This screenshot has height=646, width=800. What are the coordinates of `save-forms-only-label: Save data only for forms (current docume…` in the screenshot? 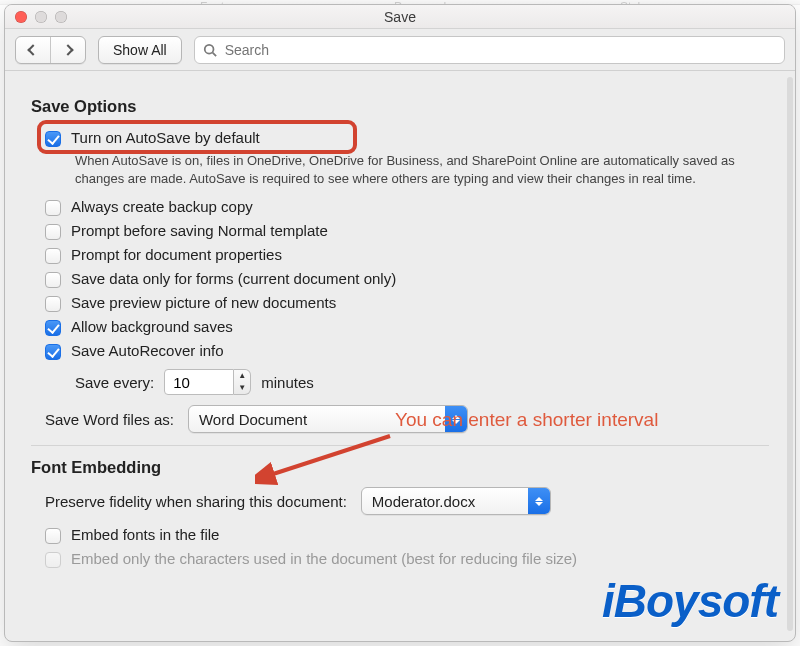 It's located at (234, 278).